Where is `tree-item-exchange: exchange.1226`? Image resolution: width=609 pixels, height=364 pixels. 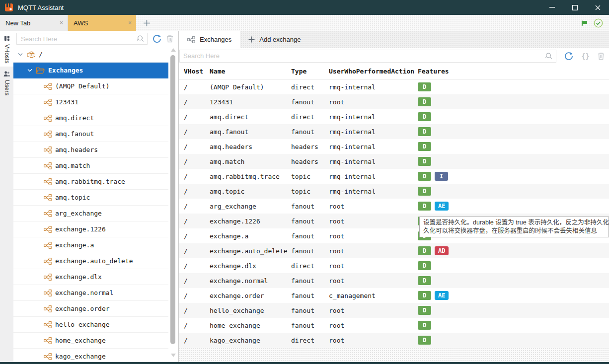
tree-item-exchange: exchange.1226 is located at coordinates (91, 229).